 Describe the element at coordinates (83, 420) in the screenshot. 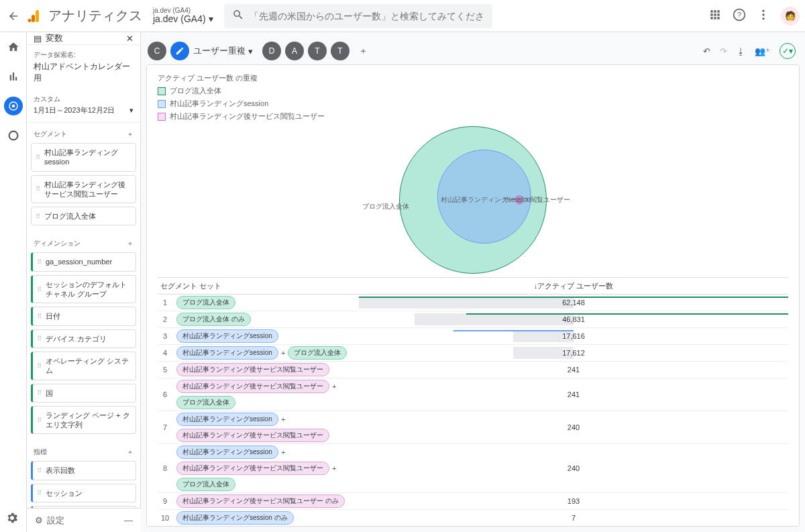

I see `dimension-chip: ⠿ランディング ページ + クエリ文字列` at that location.